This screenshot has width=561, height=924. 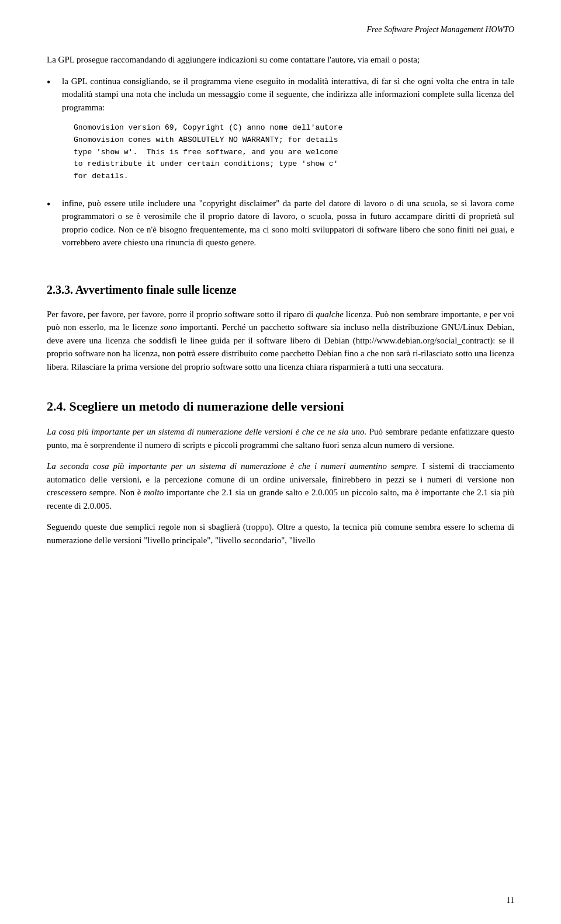 What do you see at coordinates (280, 438) in the screenshot?
I see `section-24-para1: La cosa più importante per un sistema di…` at bounding box center [280, 438].